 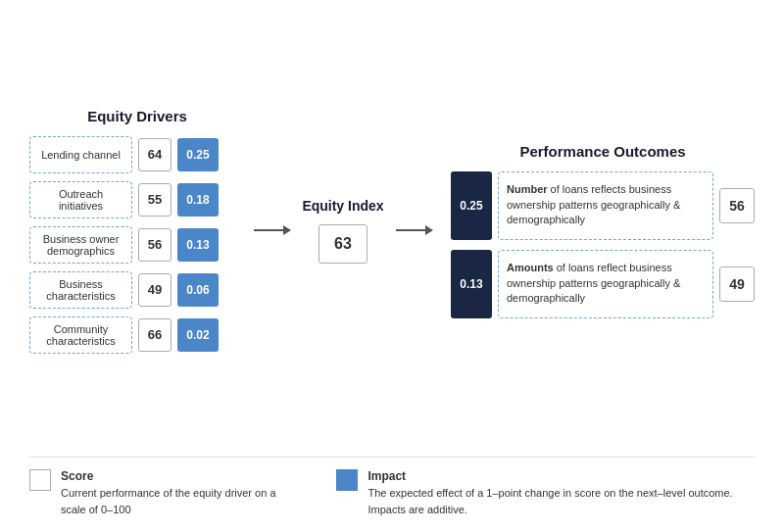 What do you see at coordinates (561, 492) in the screenshot?
I see `legend-impact-text: Impact The expected effect of a 1–point …` at bounding box center [561, 492].